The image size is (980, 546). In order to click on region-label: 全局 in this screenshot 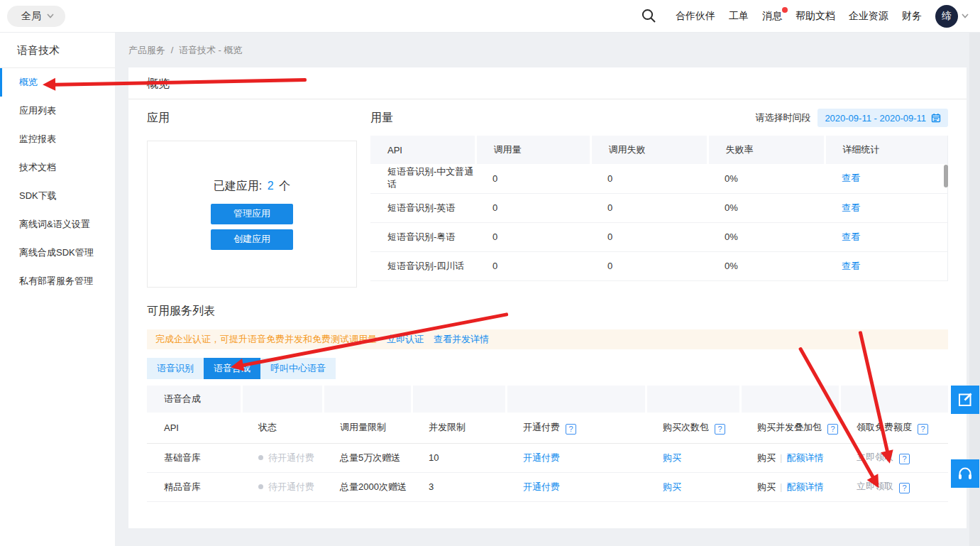, I will do `click(31, 16)`.